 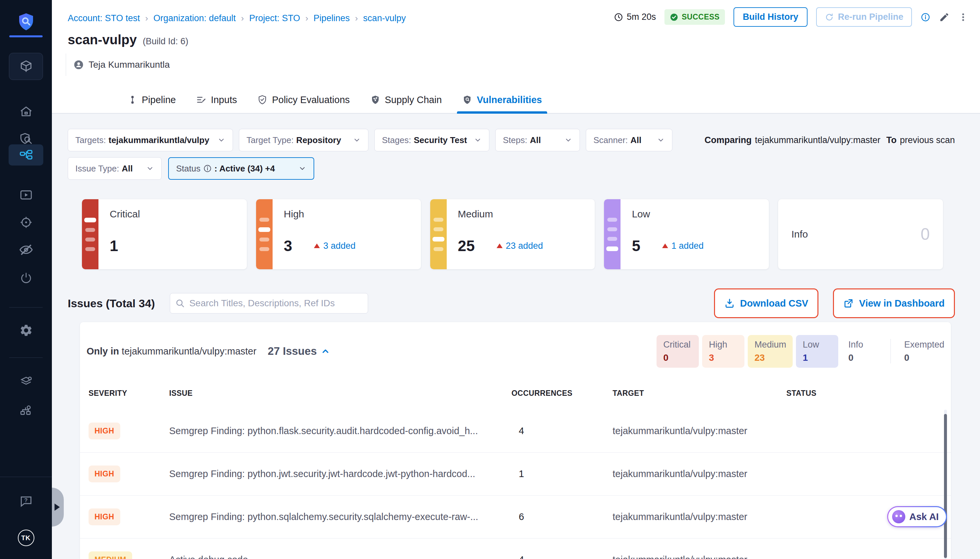 I want to click on comparing-label: Comparing tejakummarikuntla/vulpy:master…, so click(x=830, y=140).